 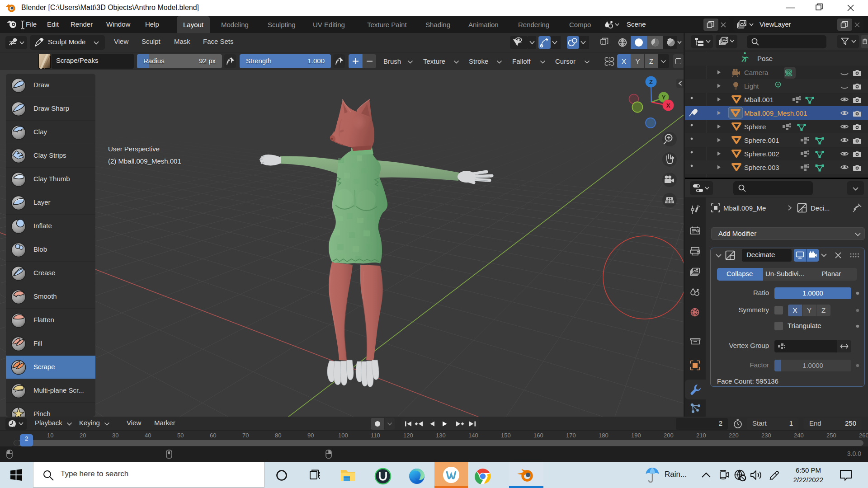 I want to click on svg-text: Sphere.002, so click(x=762, y=154).